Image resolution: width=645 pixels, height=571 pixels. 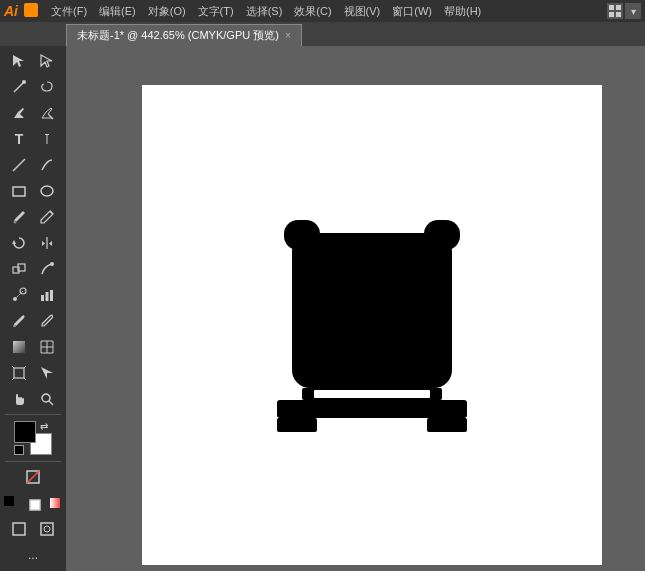 What do you see at coordinates (11, 503) in the screenshot?
I see `fill-button` at bounding box center [11, 503].